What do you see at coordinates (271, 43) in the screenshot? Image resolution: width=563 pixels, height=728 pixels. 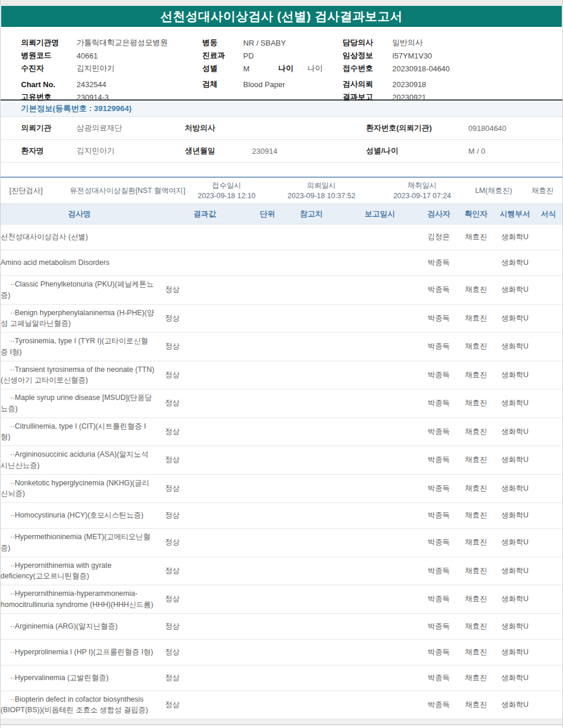 I see `header-field: 병동NR / SBABY` at bounding box center [271, 43].